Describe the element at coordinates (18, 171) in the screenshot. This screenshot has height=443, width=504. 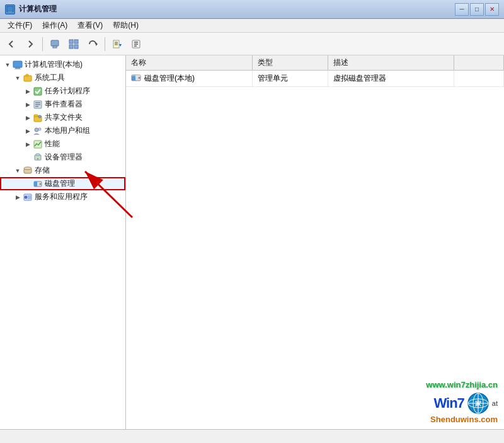
I see `expand-storage: ▼` at that location.